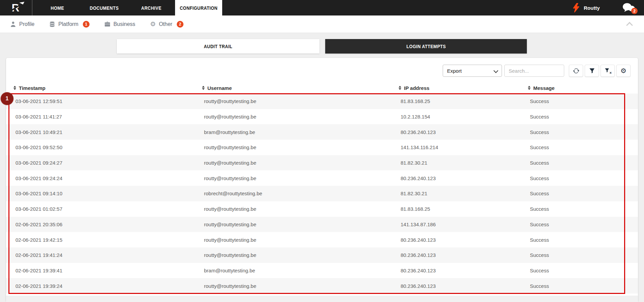 The width and height of the screenshot is (644, 302). I want to click on table-row: 02-06-2021 19:42:15routty@routtytesting.…, so click(322, 240).